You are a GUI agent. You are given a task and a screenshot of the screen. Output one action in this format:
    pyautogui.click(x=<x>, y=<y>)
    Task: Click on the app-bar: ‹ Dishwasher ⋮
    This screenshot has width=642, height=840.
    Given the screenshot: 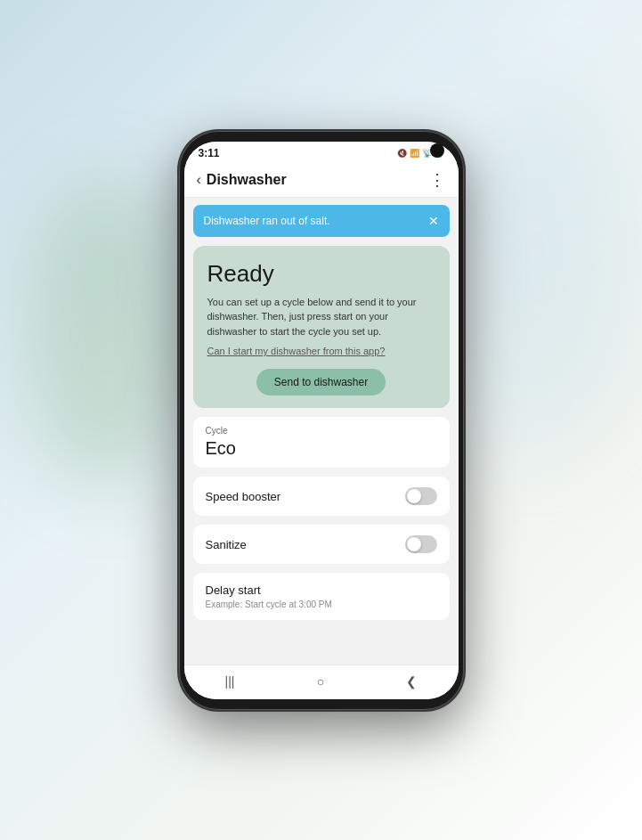 What is the action you would take?
    pyautogui.click(x=321, y=180)
    